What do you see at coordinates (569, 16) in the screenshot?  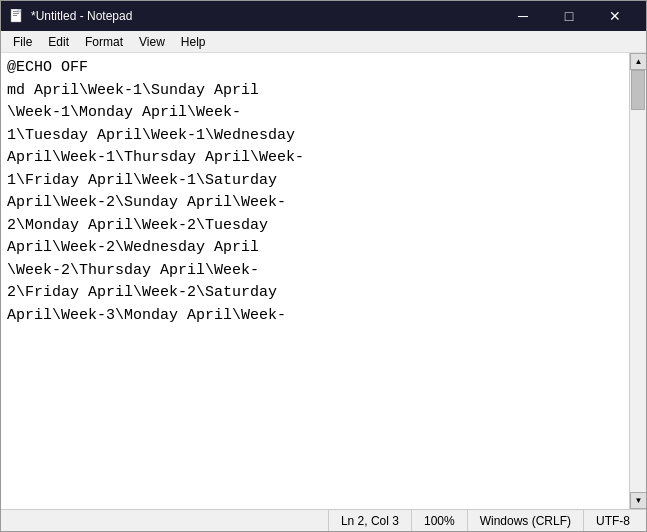 I see `maximize-button: □` at bounding box center [569, 16].